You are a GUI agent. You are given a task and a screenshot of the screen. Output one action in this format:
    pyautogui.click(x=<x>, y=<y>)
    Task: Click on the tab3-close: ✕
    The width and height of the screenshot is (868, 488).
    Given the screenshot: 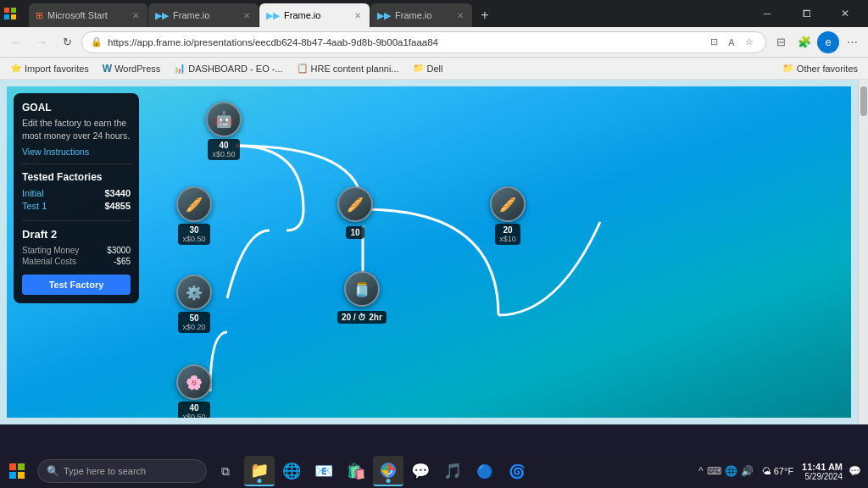 What is the action you would take?
    pyautogui.click(x=358, y=15)
    